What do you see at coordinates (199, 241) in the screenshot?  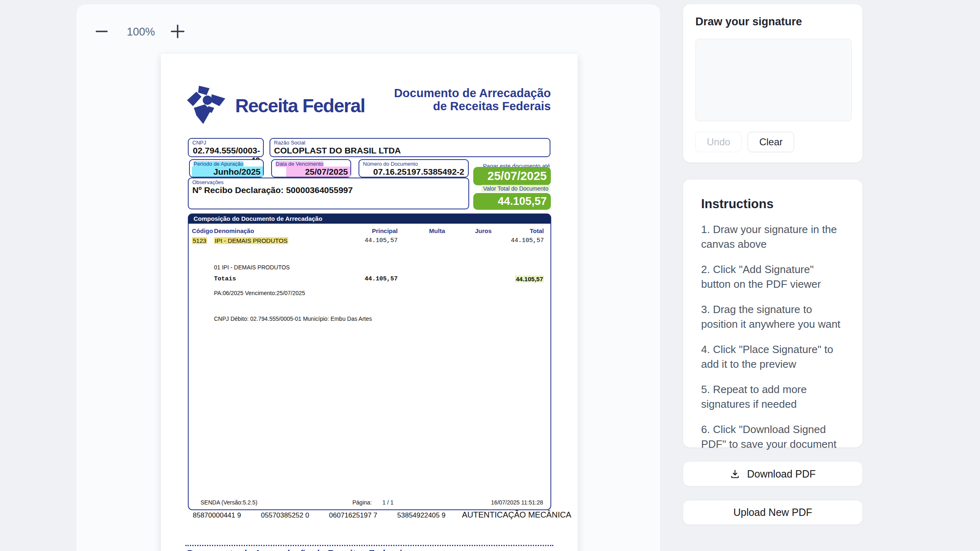 I see `table-row-codigo: 5123` at bounding box center [199, 241].